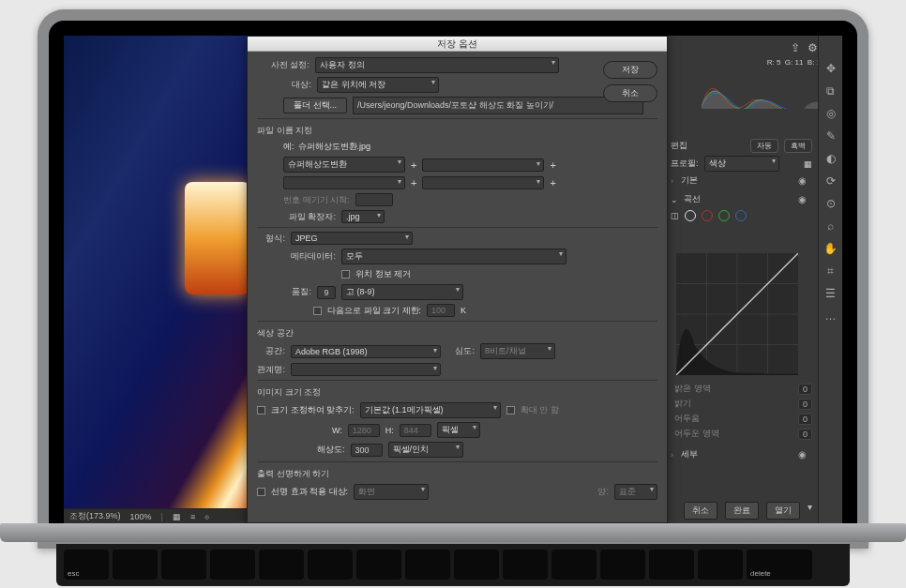  What do you see at coordinates (630, 69) in the screenshot?
I see `save-button: 저장` at bounding box center [630, 69].